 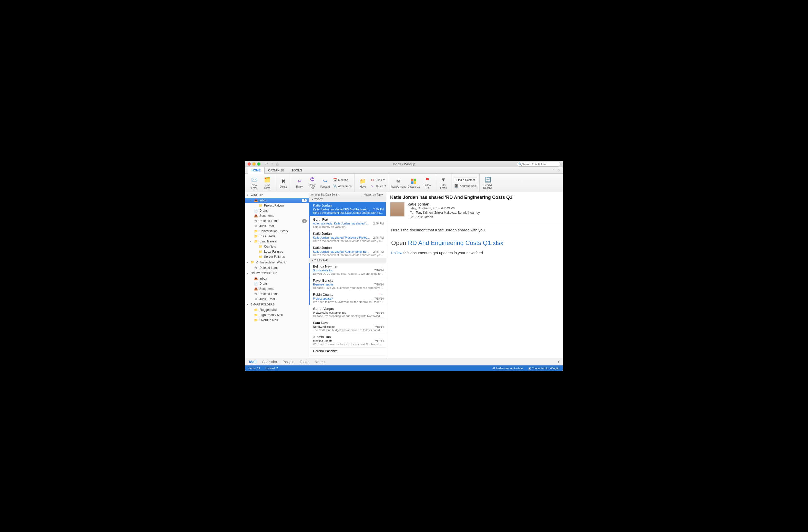 I want to click on reading-header: Katie Jordan Friday, October 3, 2014 at …, so click(x=475, y=212).